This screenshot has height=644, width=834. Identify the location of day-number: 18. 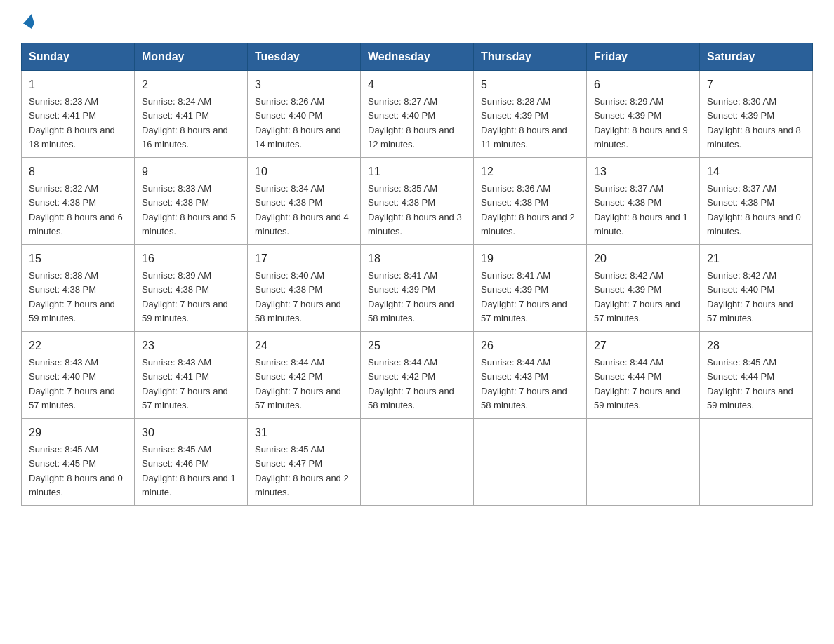
(417, 259).